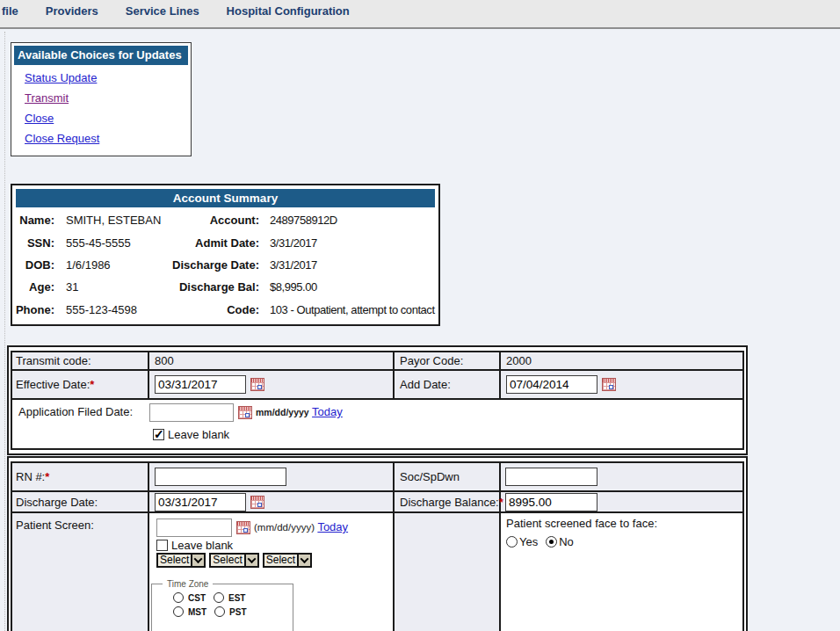  What do you see at coordinates (220, 612) in the screenshot?
I see `pst-radio` at bounding box center [220, 612].